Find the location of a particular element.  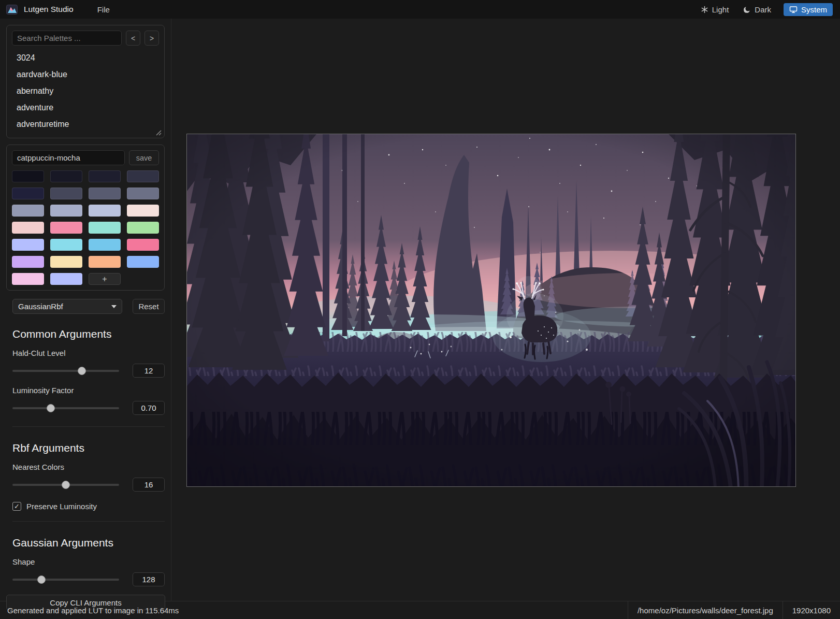

luminosity-factor-slider is located at coordinates (66, 408).